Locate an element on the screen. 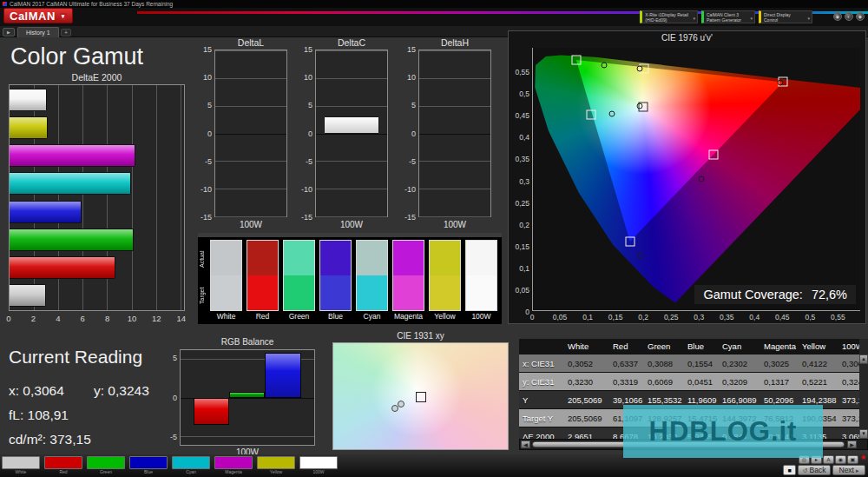 The width and height of the screenshot is (868, 477). cie1976-y-tick-label: 0,1 is located at coordinates (524, 268).